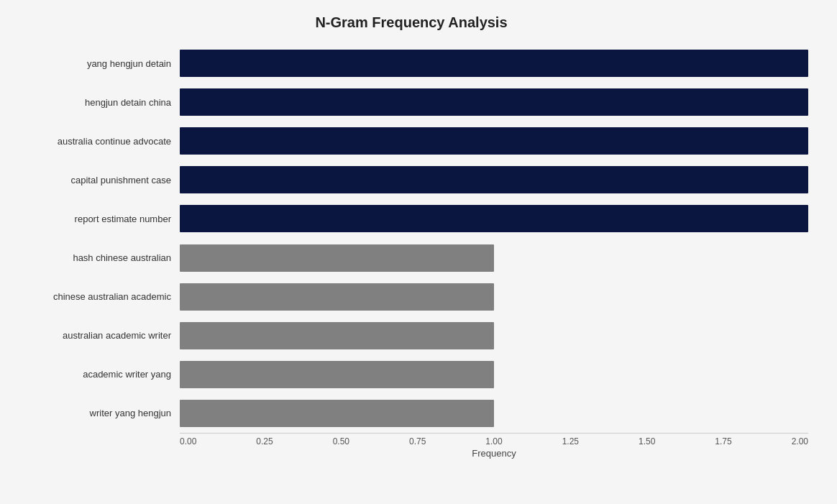 This screenshot has width=837, height=504. Describe the element at coordinates (493, 441) in the screenshot. I see `x-tick: 1.00` at that location.